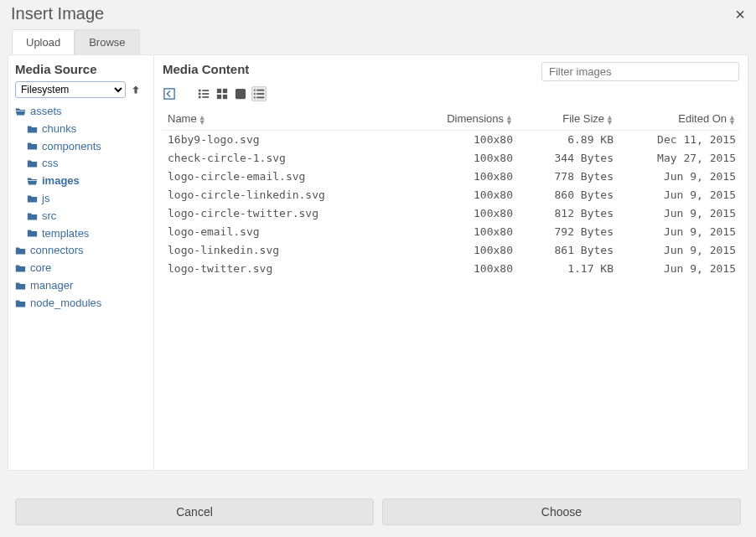  Describe the element at coordinates (84, 251) in the screenshot. I see `tree-item-connectors: connectors` at that location.